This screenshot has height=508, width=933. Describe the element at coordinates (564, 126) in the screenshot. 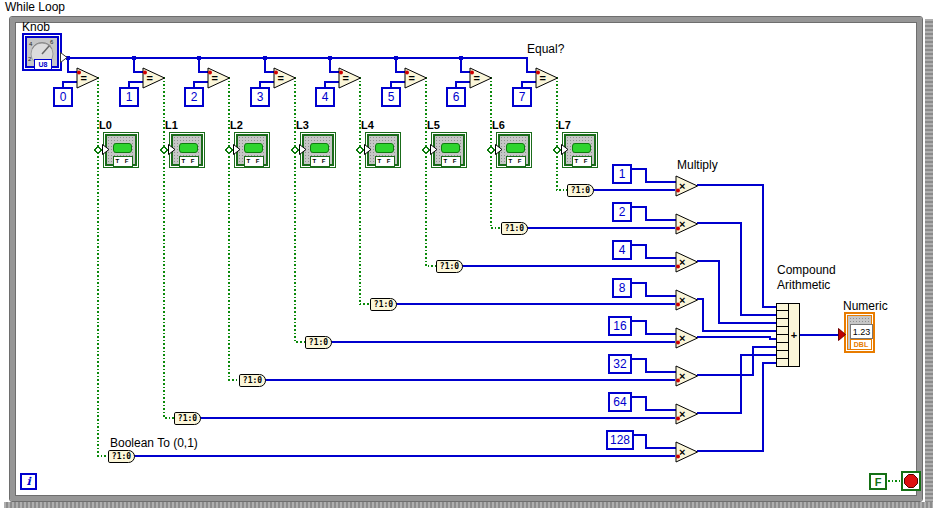

I see `led-label: L7` at that location.